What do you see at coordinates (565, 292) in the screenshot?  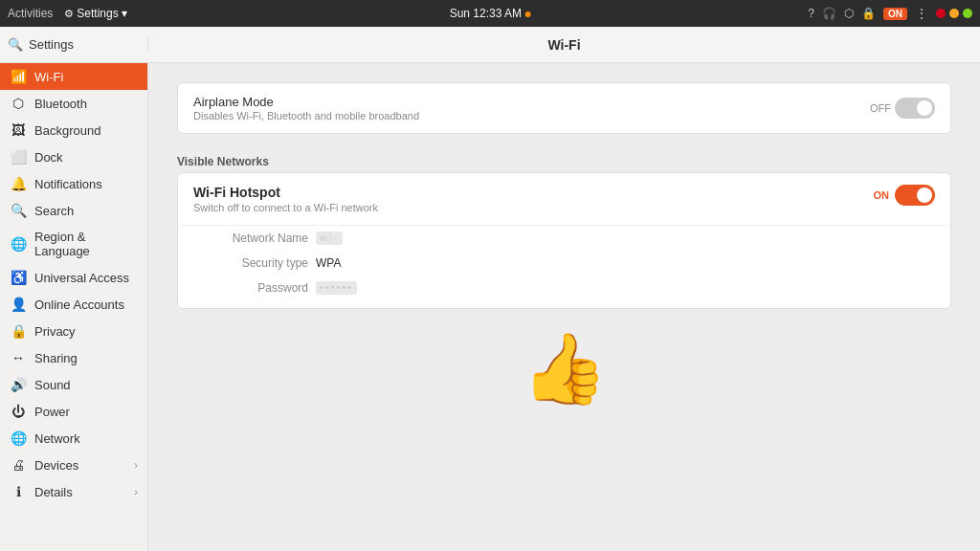 I see `hotspot-password-row: Password ••••••` at bounding box center [565, 292].